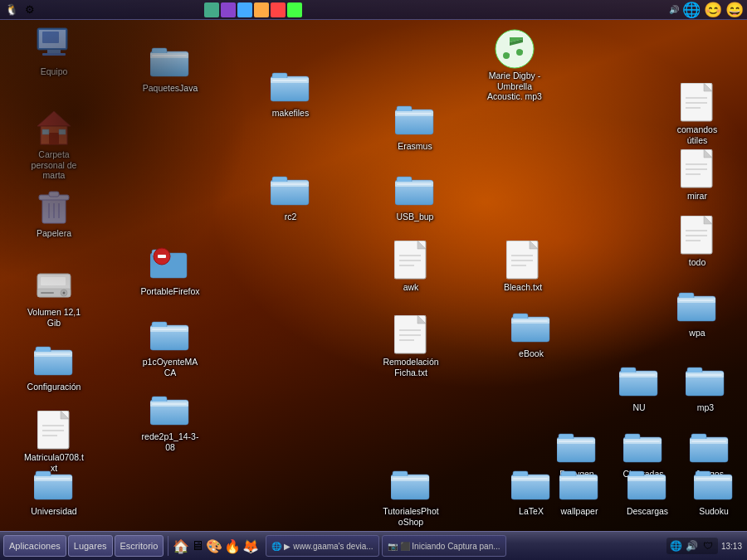  Describe the element at coordinates (697, 114) in the screenshot. I see `desktop-icon-comandos-utiles: comandos útiles` at that location.